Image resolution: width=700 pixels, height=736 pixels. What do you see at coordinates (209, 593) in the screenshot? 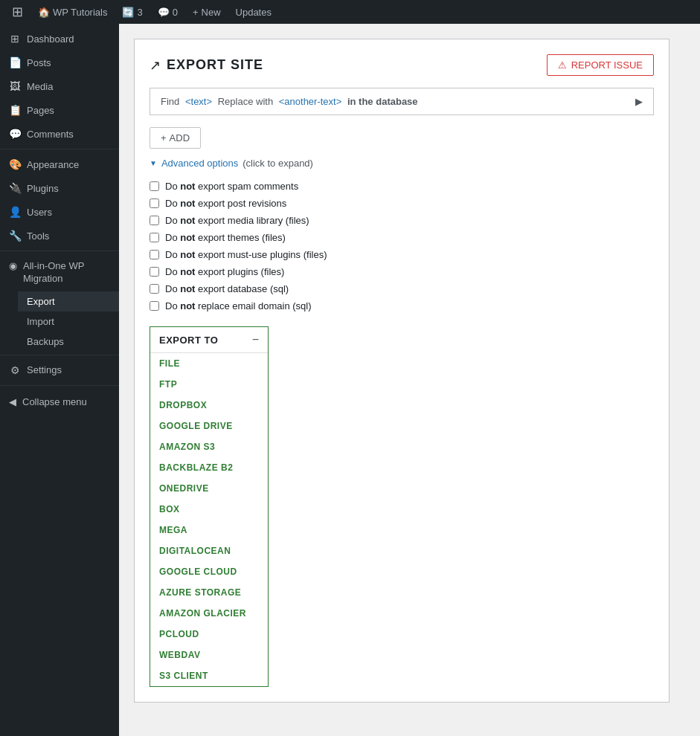
I see `export-to-item: AZURE STORAGE` at bounding box center [209, 593].